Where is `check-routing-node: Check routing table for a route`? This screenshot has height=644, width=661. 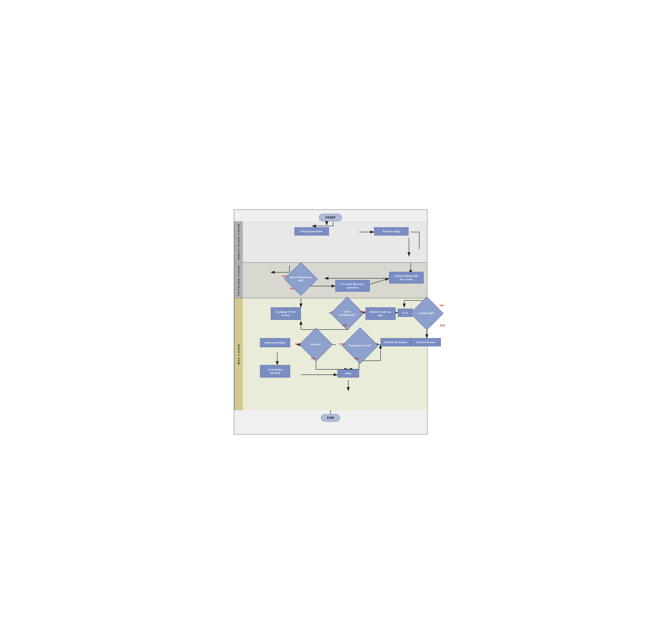 check-routing-node: Check routing table for a route is located at coordinates (406, 278).